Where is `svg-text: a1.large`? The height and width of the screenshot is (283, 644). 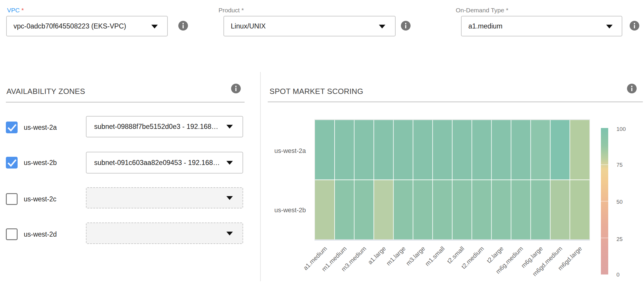 svg-text: a1.large is located at coordinates (377, 255).